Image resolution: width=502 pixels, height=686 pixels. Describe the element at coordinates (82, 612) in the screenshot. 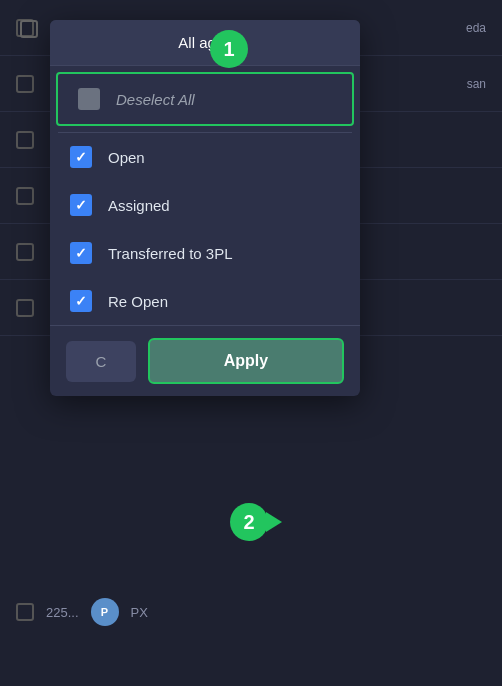

I see `bottom-row: 225... P PX` at that location.